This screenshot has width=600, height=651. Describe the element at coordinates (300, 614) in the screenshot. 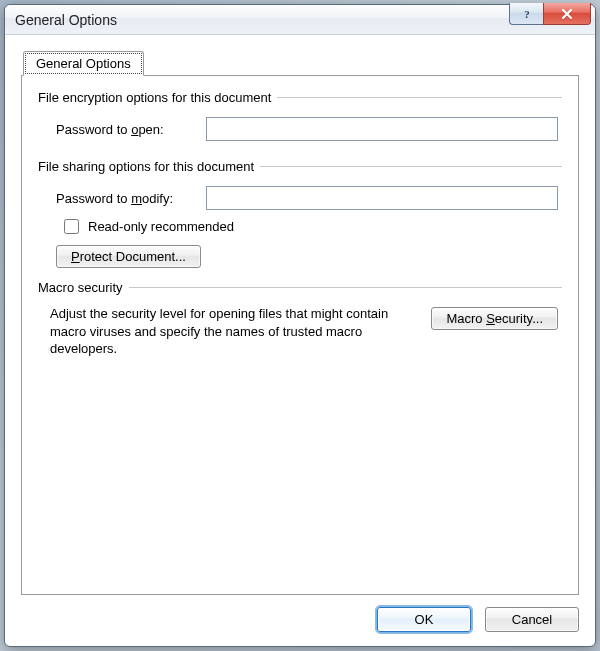

I see `dialog-footer: OK Cancel` at that location.